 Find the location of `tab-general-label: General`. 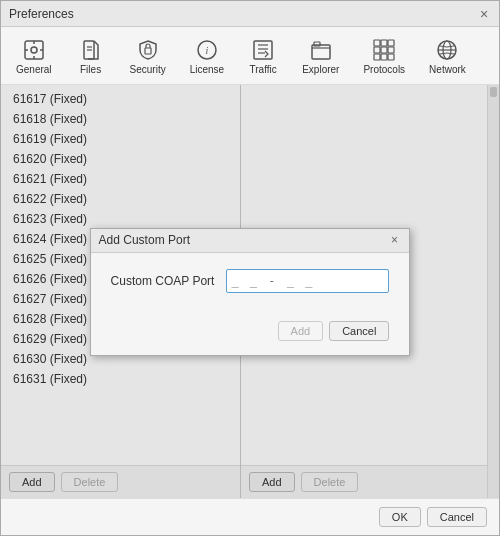

tab-general-label: General is located at coordinates (34, 70).